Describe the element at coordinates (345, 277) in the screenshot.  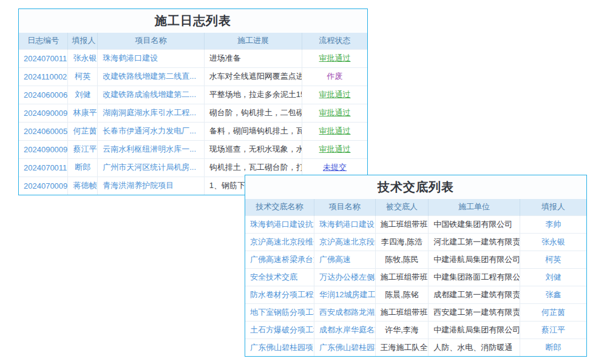
I see `cell-project: 万达办公楼左侧A...` at that location.